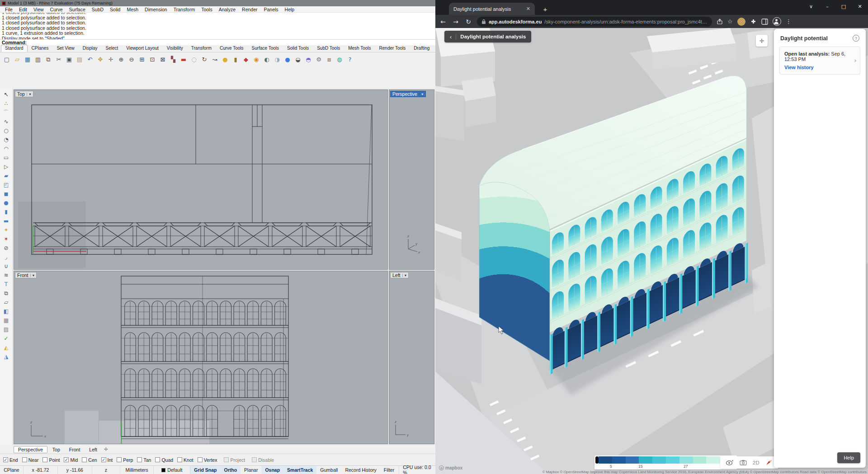  I want to click on tab-close-icon: ✕, so click(528, 9).